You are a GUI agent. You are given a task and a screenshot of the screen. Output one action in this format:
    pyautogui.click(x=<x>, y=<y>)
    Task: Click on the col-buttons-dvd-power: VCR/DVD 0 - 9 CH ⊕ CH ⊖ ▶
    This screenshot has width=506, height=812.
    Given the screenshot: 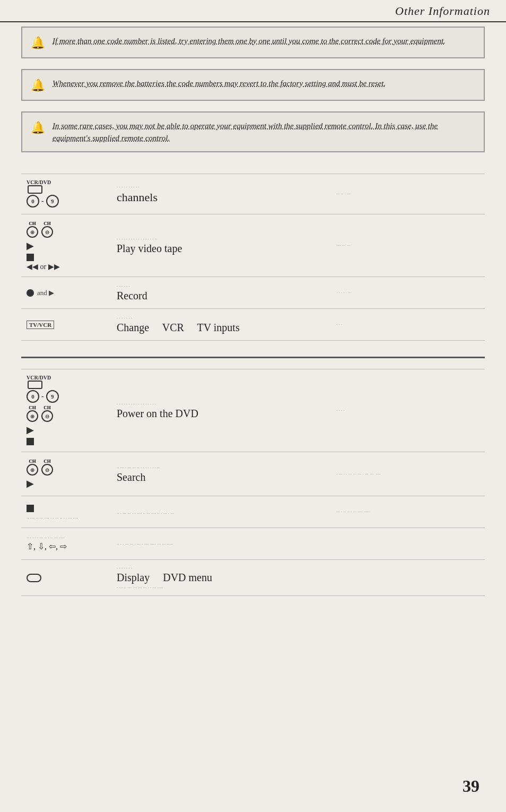 What is the action you would take?
    pyautogui.click(x=64, y=411)
    